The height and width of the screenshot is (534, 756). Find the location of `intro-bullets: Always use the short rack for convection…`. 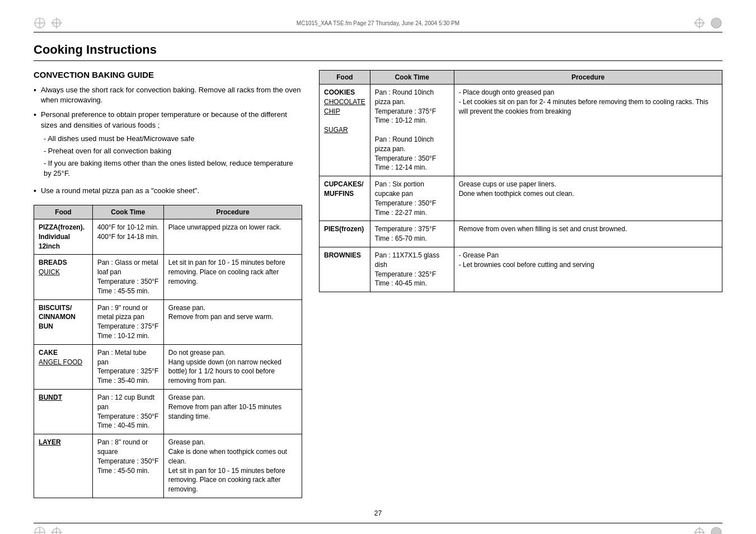

intro-bullets: Always use the short rack for convection… is located at coordinates (168, 141).